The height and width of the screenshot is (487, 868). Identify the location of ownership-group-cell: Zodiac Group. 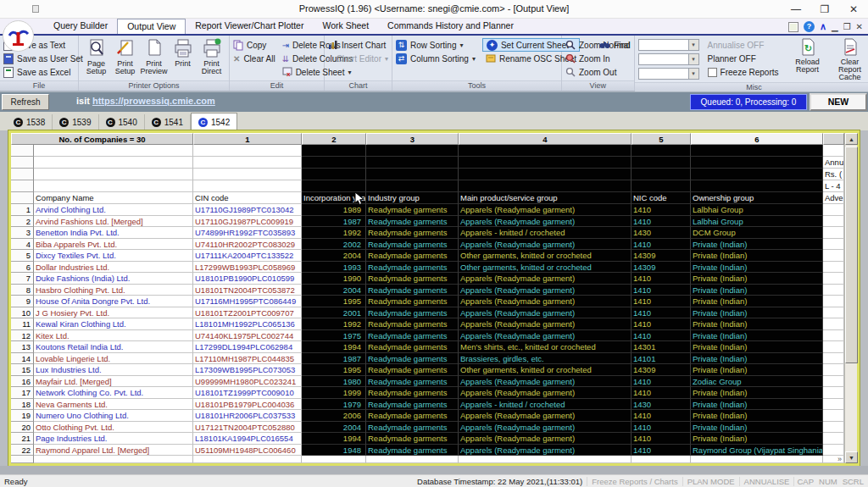
(757, 382).